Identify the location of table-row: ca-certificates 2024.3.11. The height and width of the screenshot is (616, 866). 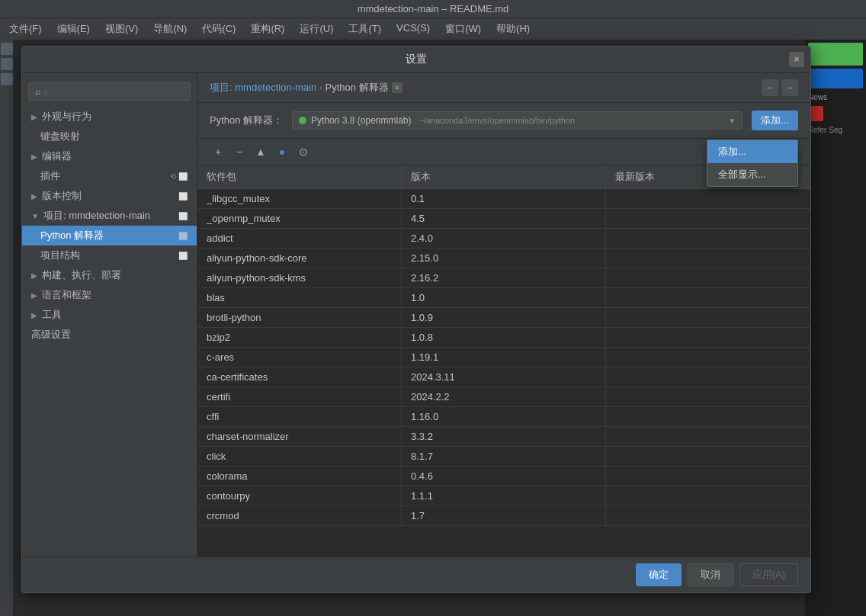
(504, 377).